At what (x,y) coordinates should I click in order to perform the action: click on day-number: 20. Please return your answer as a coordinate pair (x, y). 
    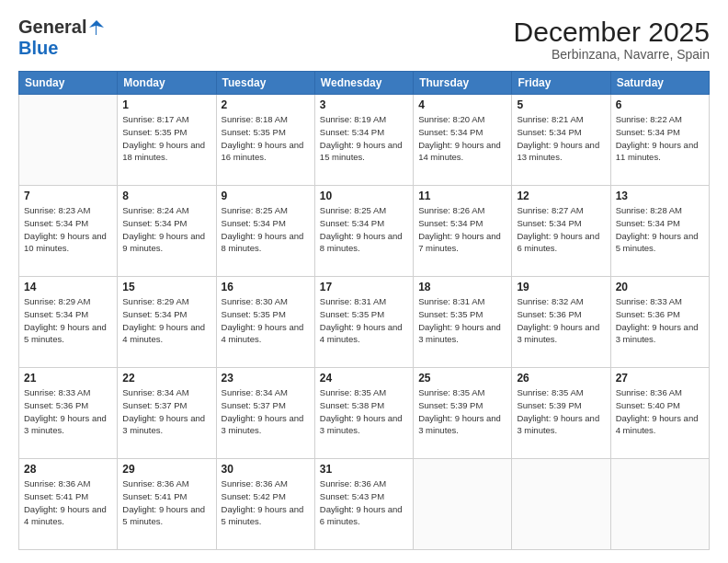
    Looking at the image, I should click on (660, 287).